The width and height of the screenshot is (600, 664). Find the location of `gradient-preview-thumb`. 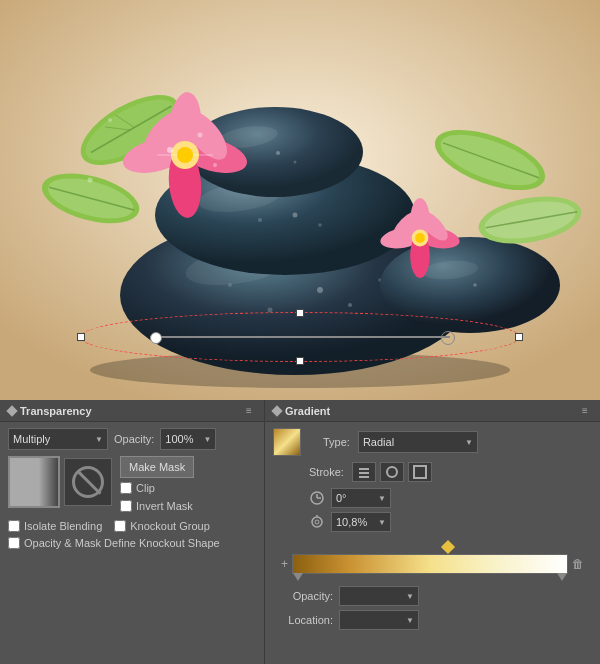

gradient-preview-thumb is located at coordinates (287, 442).